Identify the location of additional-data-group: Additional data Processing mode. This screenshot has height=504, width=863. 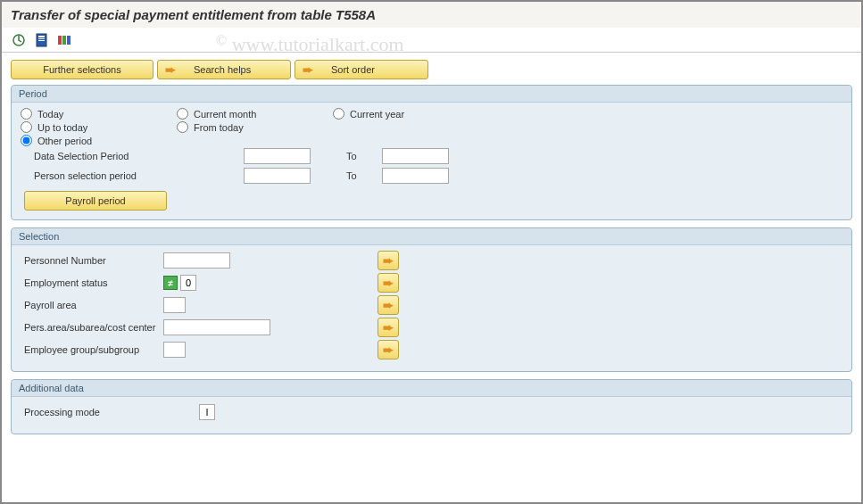
(432, 407).